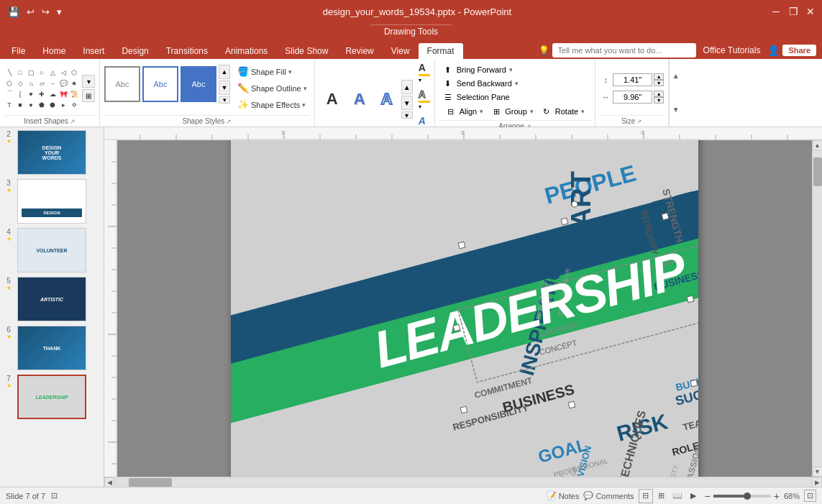 This screenshot has height=504, width=822. What do you see at coordinates (9, 73) in the screenshot?
I see `line-shape: ╲` at bounding box center [9, 73].